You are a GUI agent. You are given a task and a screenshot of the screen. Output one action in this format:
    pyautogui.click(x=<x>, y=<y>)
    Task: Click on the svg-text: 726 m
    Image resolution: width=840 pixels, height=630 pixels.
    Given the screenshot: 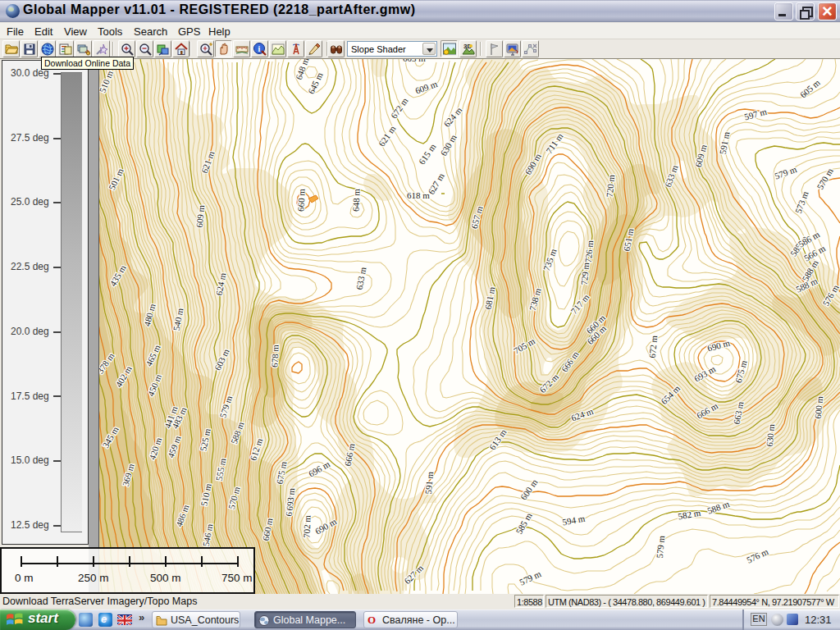 What is the action you would take?
    pyautogui.click(x=589, y=251)
    